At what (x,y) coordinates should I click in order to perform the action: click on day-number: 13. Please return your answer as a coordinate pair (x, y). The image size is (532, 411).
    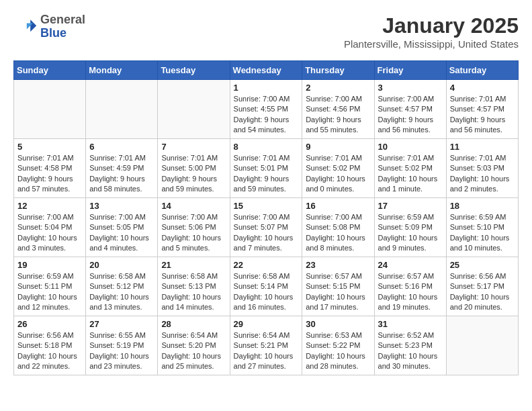
    Looking at the image, I should click on (122, 205).